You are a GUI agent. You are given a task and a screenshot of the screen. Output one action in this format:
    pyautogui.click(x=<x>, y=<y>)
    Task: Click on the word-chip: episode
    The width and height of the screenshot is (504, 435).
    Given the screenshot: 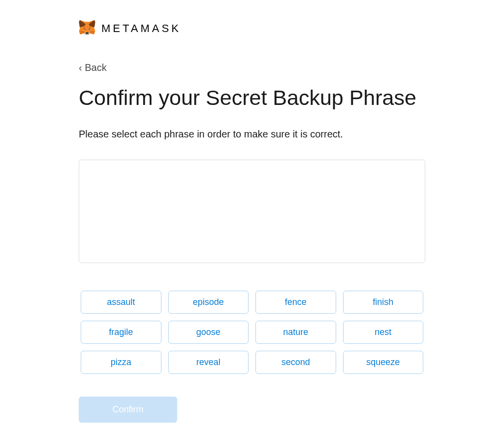 What is the action you would take?
    pyautogui.click(x=209, y=302)
    